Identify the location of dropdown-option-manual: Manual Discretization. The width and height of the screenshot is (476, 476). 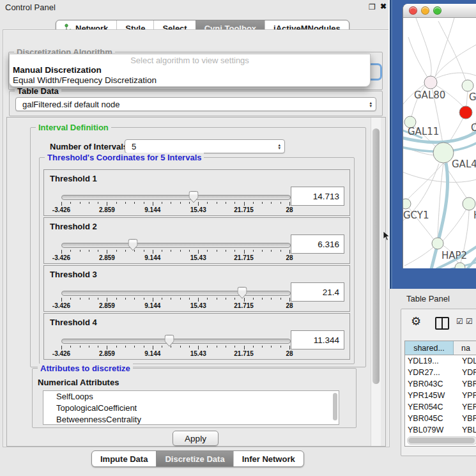
(190, 70).